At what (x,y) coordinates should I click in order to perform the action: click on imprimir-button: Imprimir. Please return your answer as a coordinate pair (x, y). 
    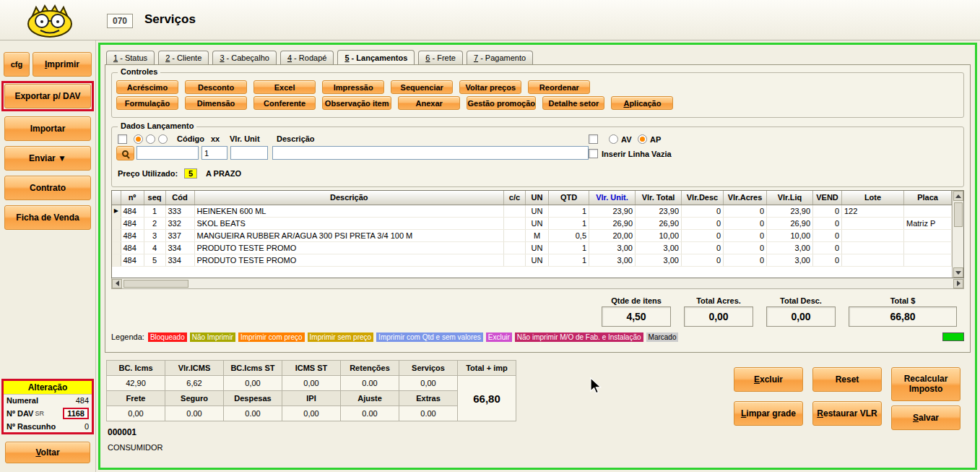
    Looking at the image, I should click on (62, 64).